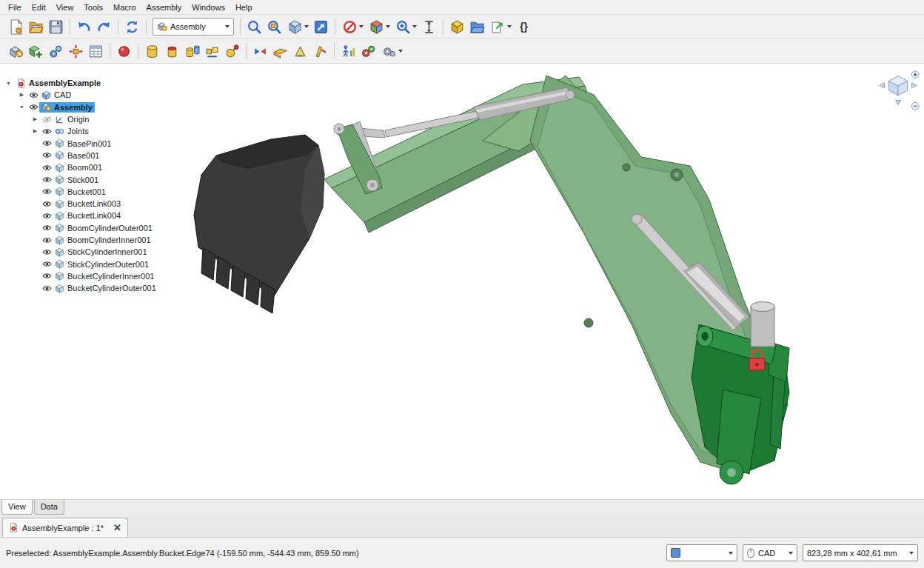  Describe the element at coordinates (132, 27) in the screenshot. I see `refresh-icon` at that location.